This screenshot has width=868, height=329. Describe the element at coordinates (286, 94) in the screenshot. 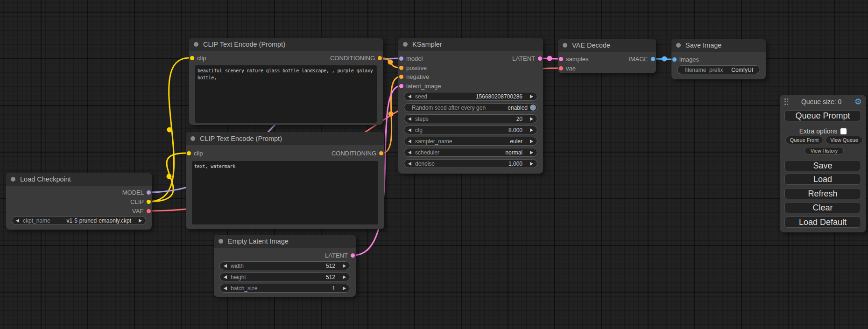

I see `positive-prompt-textarea: beautiful scenery nature glass bottle la…` at that location.